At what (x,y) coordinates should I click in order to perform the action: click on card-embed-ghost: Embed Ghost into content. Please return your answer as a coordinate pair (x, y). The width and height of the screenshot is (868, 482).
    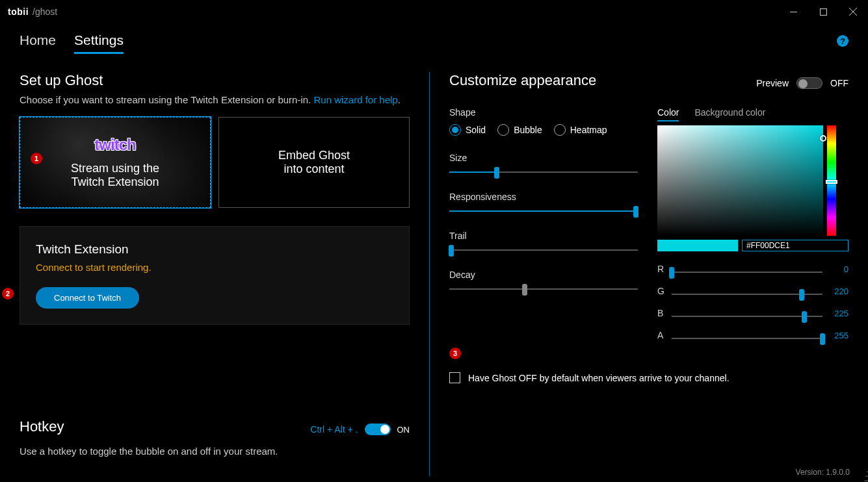
    Looking at the image, I should click on (314, 162).